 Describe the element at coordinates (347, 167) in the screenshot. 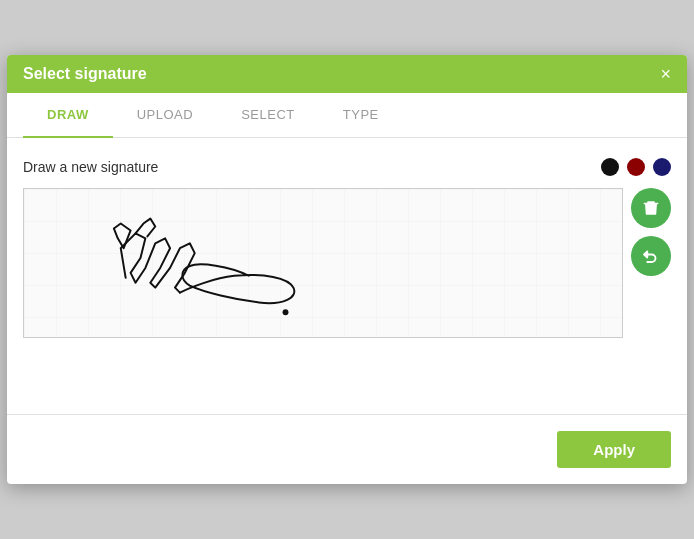

I see `draw-header: Draw a new signature` at that location.